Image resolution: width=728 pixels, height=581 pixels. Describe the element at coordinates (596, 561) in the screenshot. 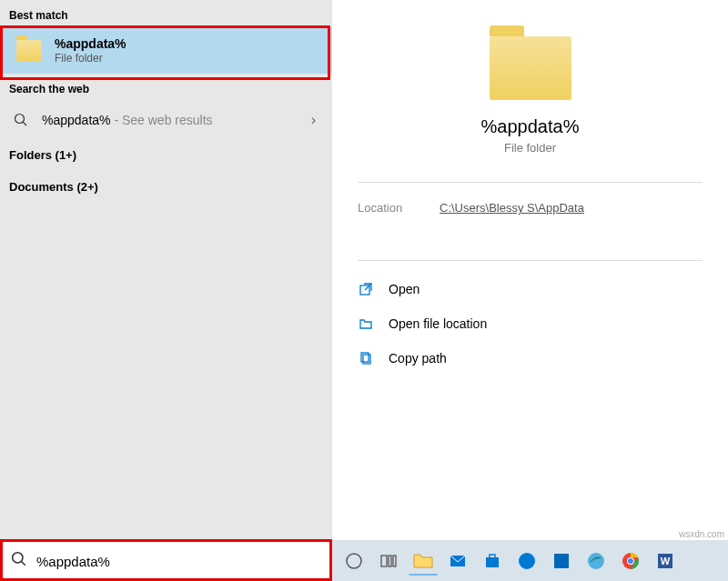

I see `edge-icon` at that location.